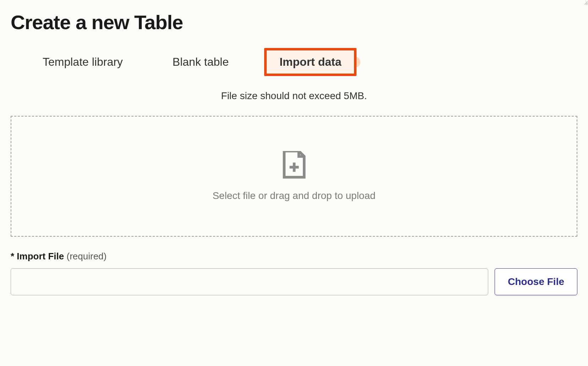  I want to click on choose-file-button: Choose File, so click(536, 282).